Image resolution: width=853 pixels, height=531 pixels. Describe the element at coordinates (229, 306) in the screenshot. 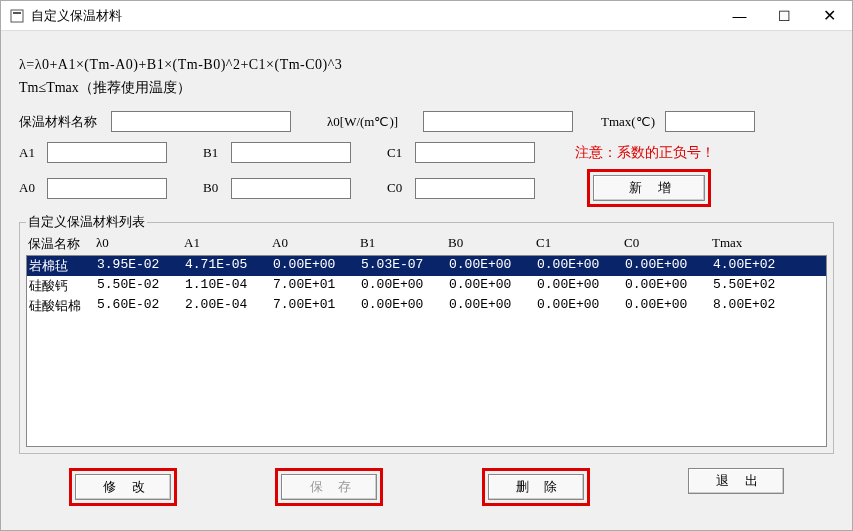

I see `cell: 2.00E-04` at that location.